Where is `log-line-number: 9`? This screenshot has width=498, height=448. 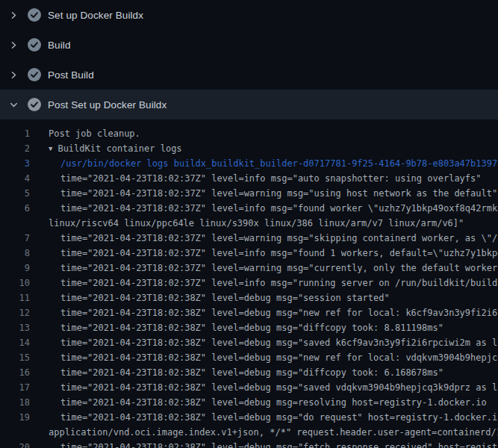 log-line-number: 9 is located at coordinates (15, 268).